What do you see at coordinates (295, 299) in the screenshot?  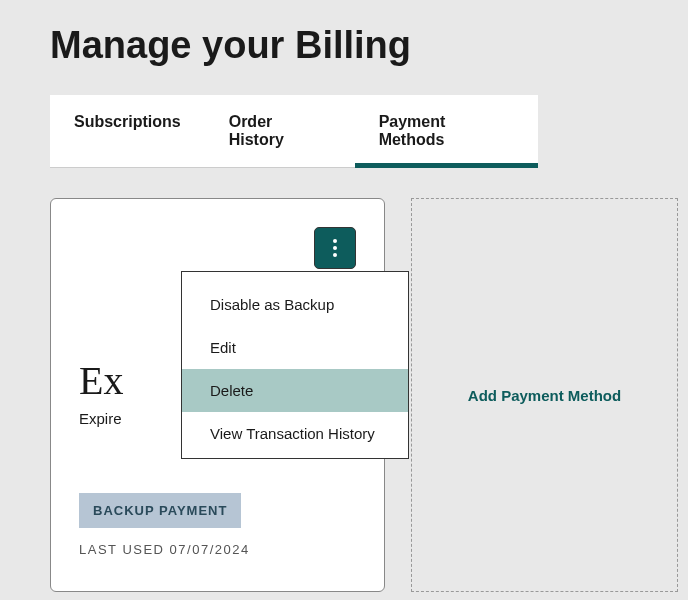 I see `dropdown-item-disable-backup: Disable as Backup` at bounding box center [295, 299].